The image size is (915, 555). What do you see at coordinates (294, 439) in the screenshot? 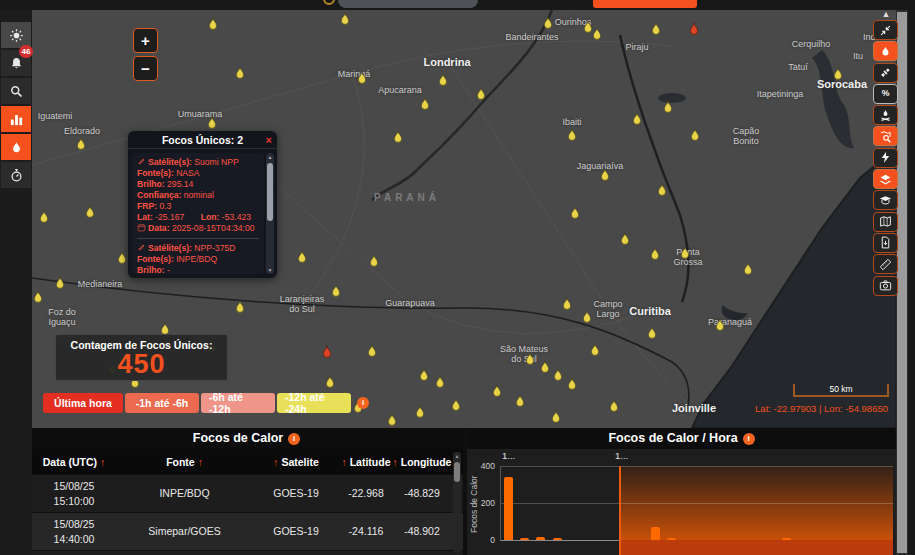
I see `table-info-icon: i` at bounding box center [294, 439].